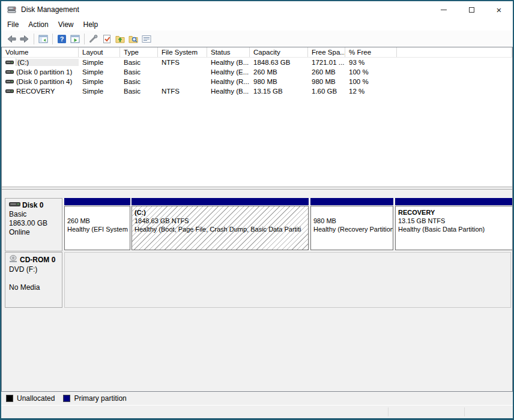 The image size is (514, 420). I want to click on cdrom-label: CD-ROM 0 DVD (F:) No Media, so click(34, 280).